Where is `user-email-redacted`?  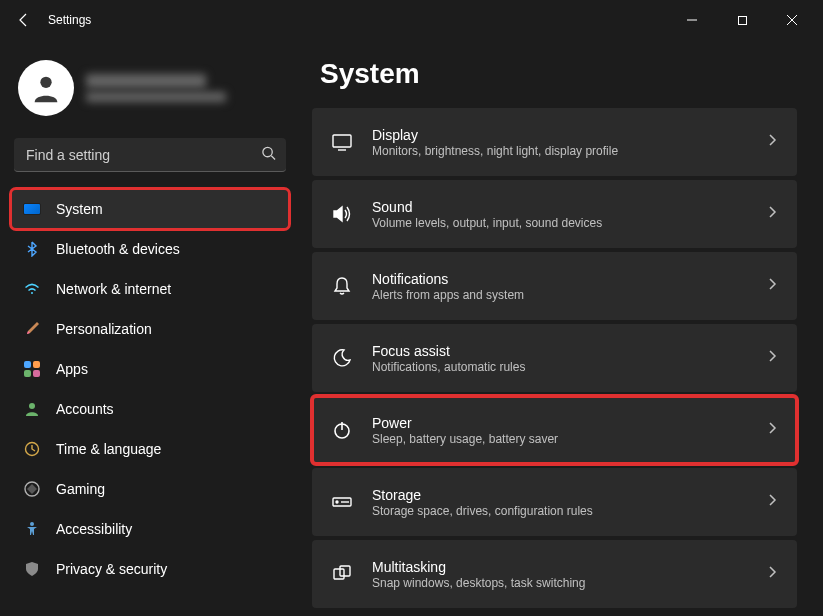
user-email-redacted is located at coordinates (156, 97).